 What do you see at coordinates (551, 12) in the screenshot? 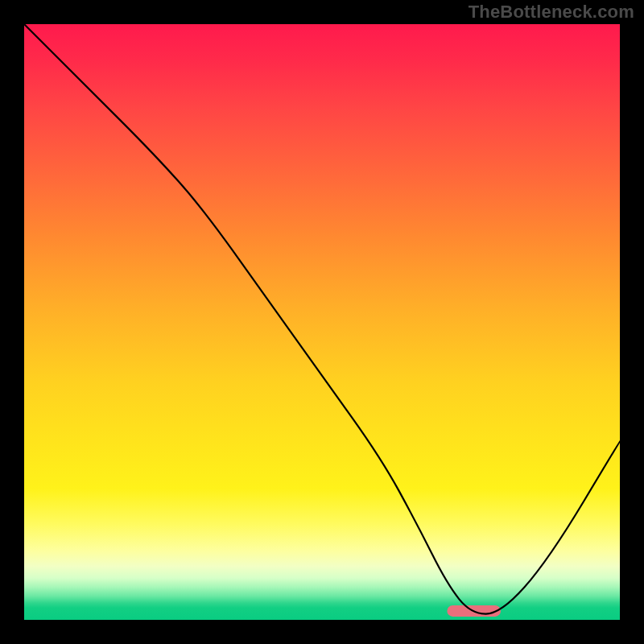
I see `watermark-text: TheBottleneck.com` at bounding box center [551, 12].